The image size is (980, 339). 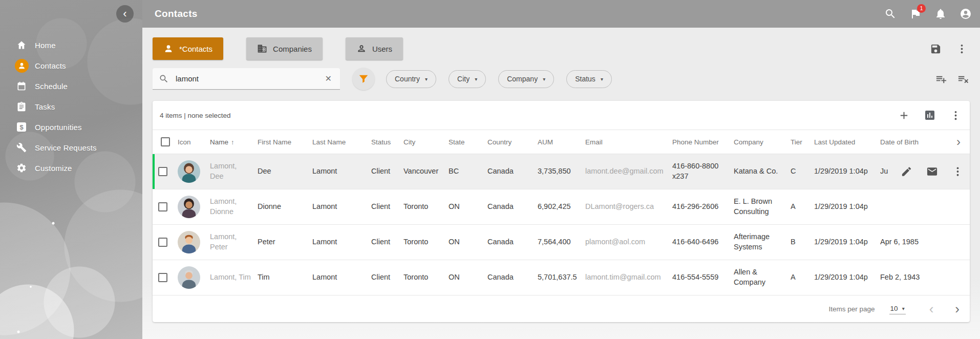 I want to click on column-header-date-of-birth: Date of Birth, so click(x=913, y=142).